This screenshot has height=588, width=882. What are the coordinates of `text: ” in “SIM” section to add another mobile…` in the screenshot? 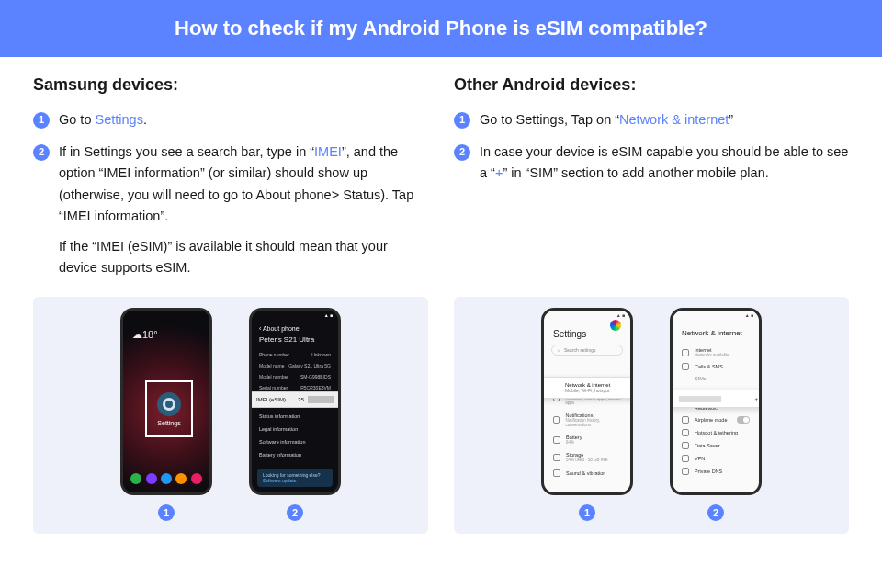 It's located at (636, 173).